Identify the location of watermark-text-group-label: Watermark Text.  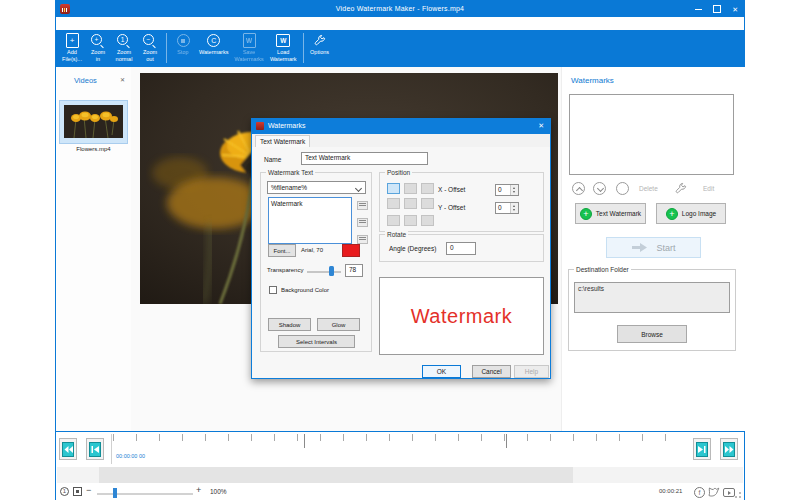
(290, 172).